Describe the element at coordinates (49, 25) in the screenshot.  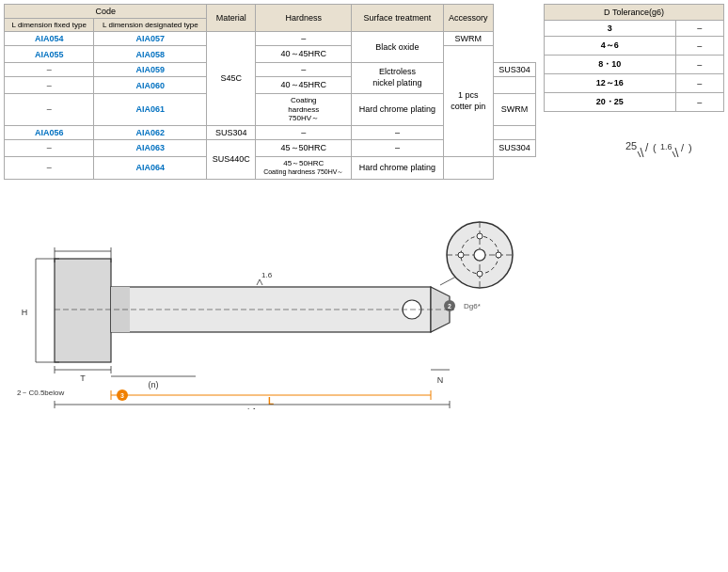
I see `l-fixed-header: L dimension fixed type` at that location.